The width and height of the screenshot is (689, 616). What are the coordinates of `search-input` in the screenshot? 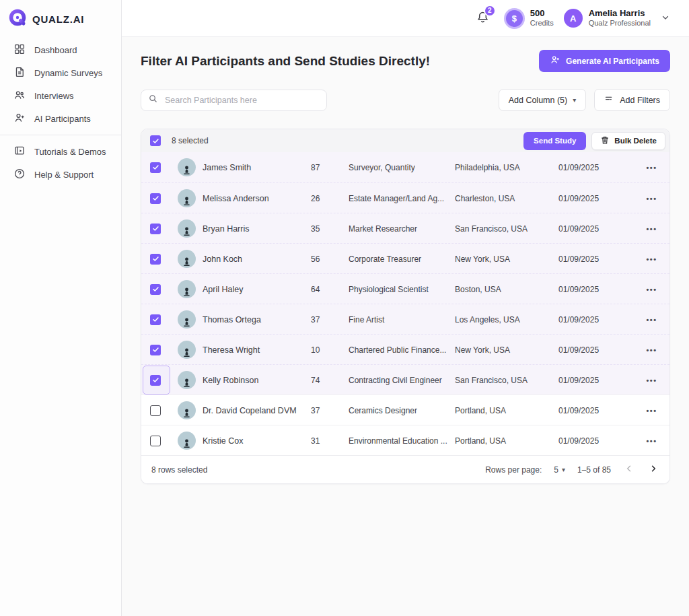 It's located at (242, 100).